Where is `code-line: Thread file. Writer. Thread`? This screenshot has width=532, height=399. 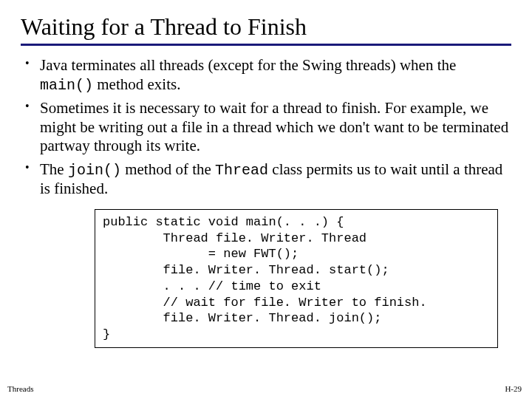
code-line: Thread file. Writer. Thread is located at coordinates (235, 238).